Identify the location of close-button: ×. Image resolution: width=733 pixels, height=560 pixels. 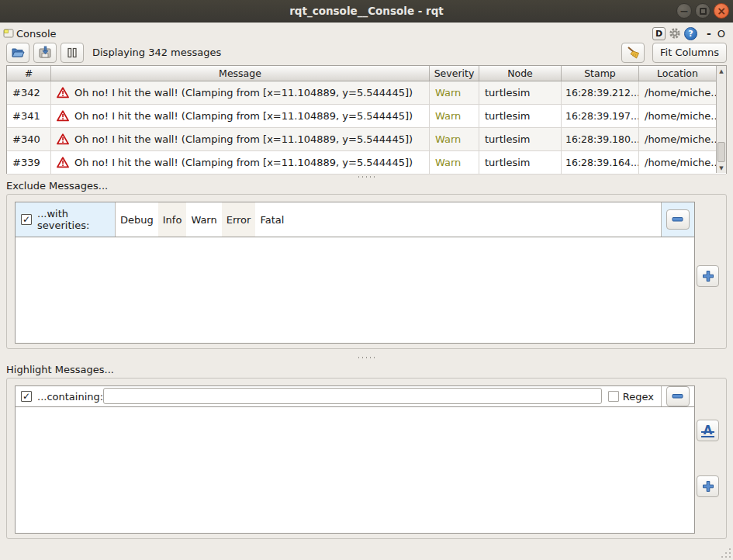
(721, 11).